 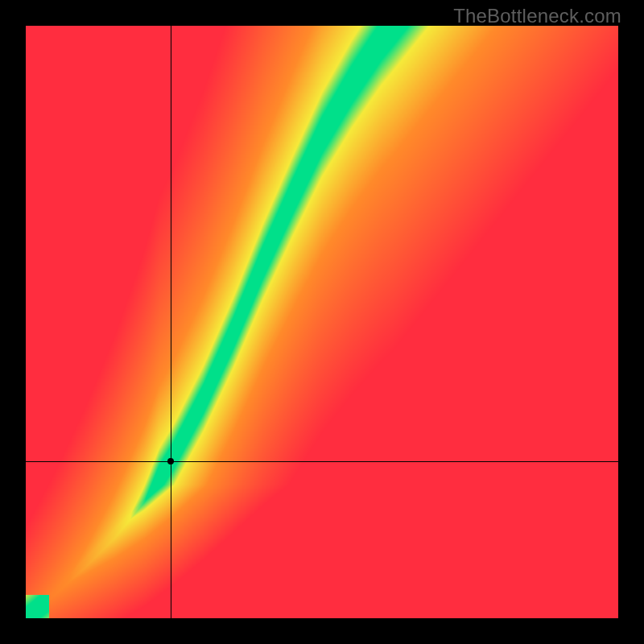 I want to click on data-point-marker, so click(x=171, y=461).